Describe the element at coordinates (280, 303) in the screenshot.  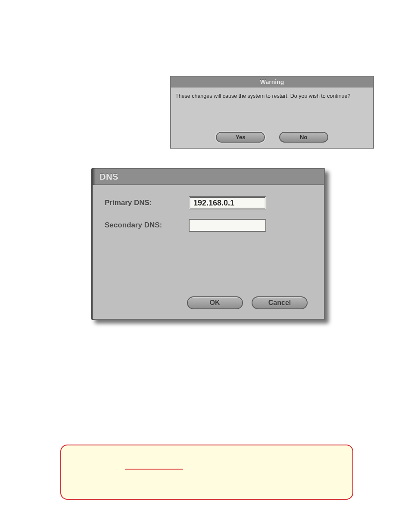
I see `cancel-button: Cancel` at that location.